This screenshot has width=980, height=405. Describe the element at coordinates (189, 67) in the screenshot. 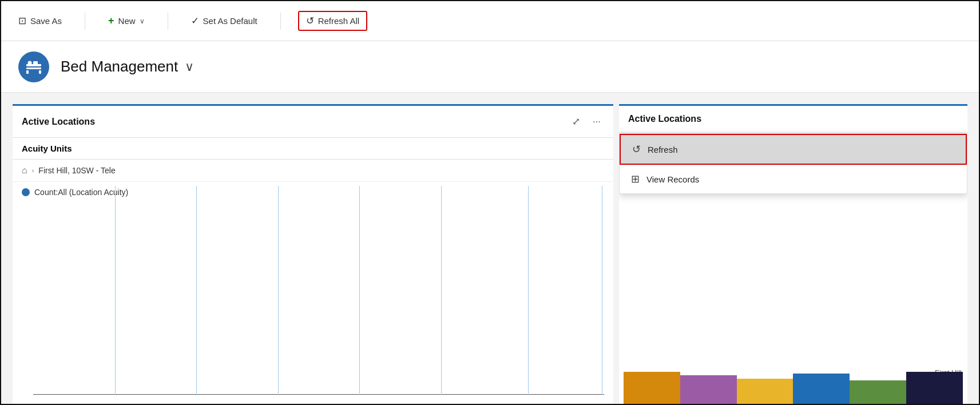

I see `page-title-chevron-icon: ∨` at that location.